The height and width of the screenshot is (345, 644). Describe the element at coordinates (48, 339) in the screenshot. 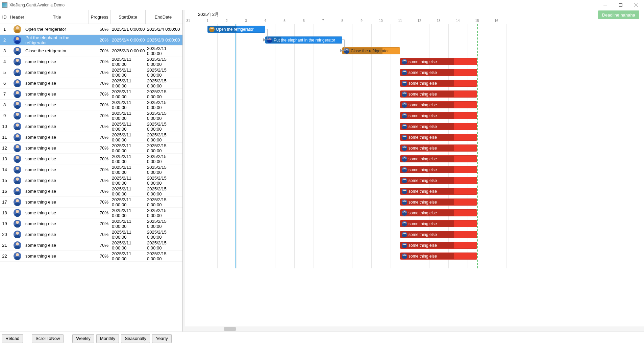

I see `scrolltonow-button: ScrollToNow` at that location.